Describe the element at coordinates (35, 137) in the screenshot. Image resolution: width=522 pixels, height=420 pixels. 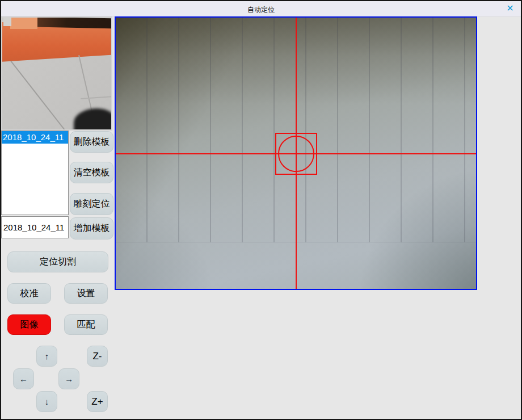
I see `list-item: 2018_10_24_11` at that location.